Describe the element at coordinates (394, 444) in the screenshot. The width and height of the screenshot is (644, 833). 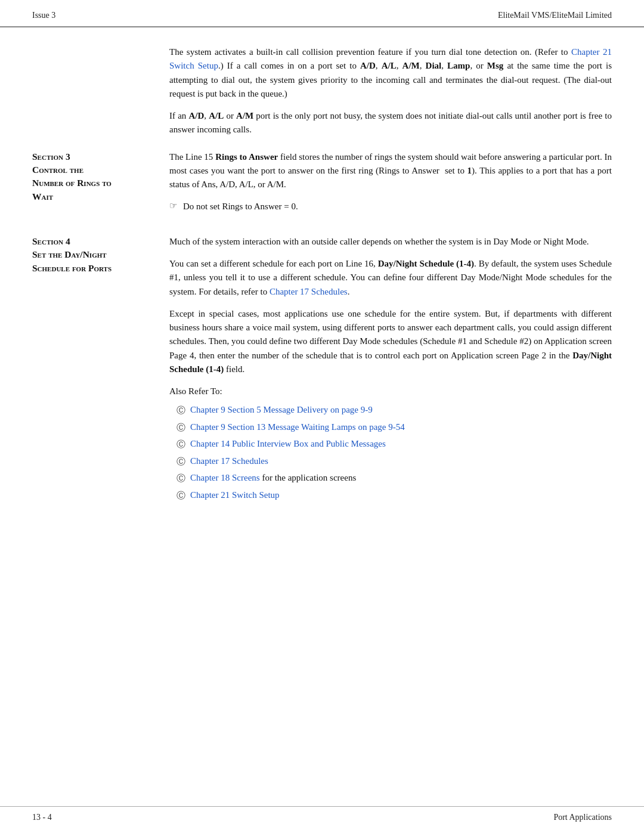
I see `list-item: Ⓒ Chapter 14 Public Interview Box and Pu…` at that location.